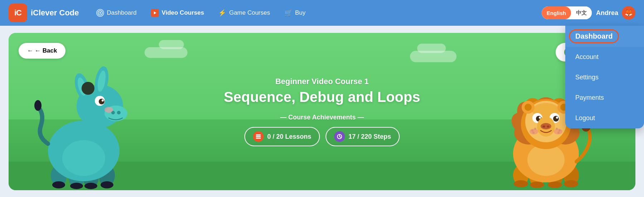 This screenshot has width=644, height=197. I want to click on lang-switcher: English 中文, so click(567, 13).